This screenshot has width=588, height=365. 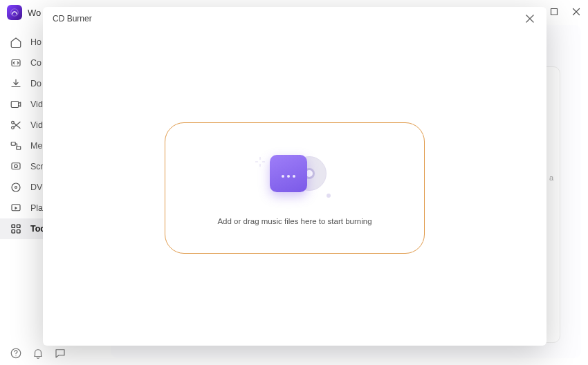 What do you see at coordinates (36, 42) in the screenshot?
I see `sidebar-item-label: Ho` at bounding box center [36, 42].